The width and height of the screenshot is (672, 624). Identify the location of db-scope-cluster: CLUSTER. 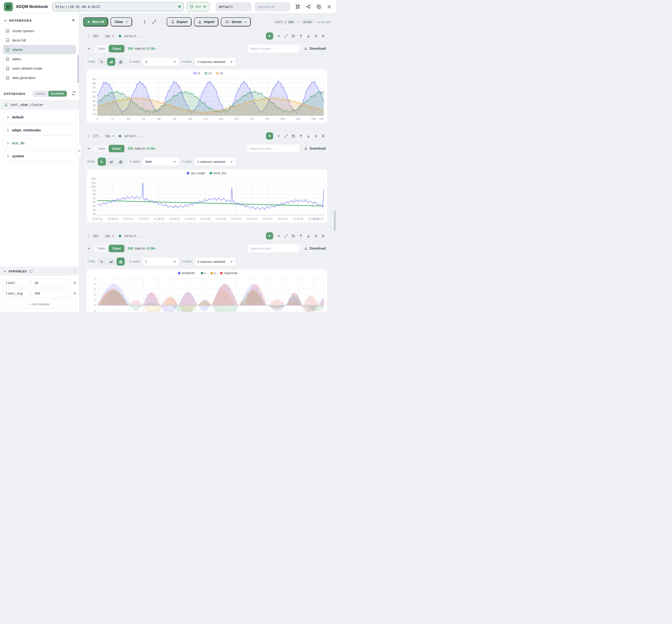
(57, 94).